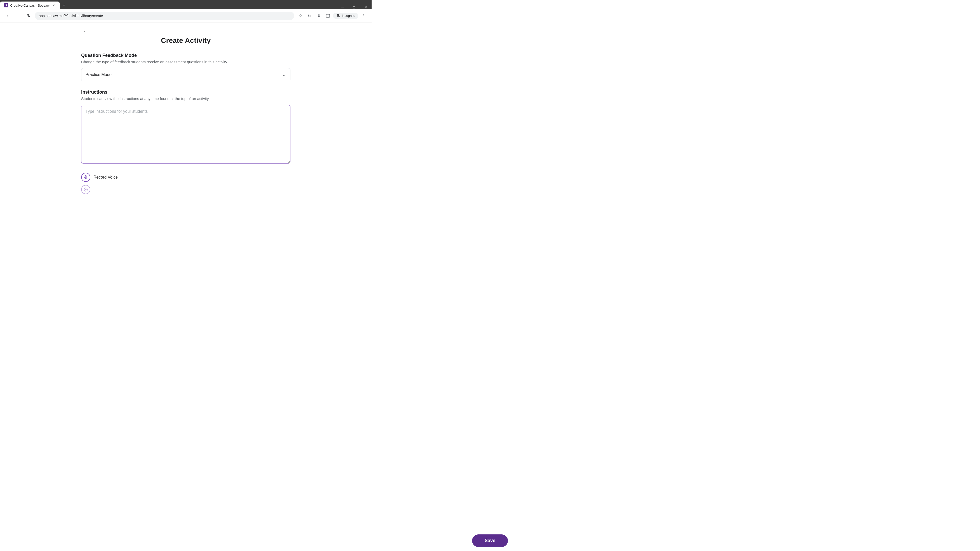 The height and width of the screenshot is (551, 980). I want to click on top-nav: ←, so click(186, 29).